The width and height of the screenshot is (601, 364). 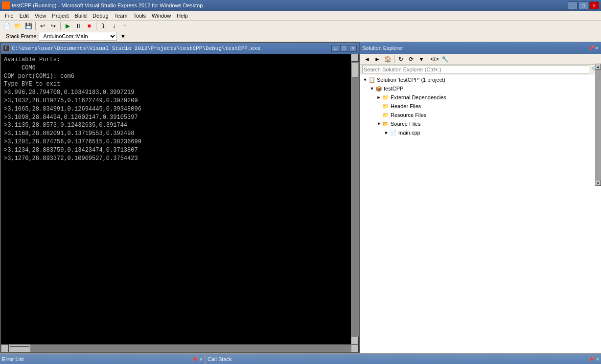 What do you see at coordinates (139, 16) in the screenshot?
I see `menu-tools: Tools` at bounding box center [139, 16].